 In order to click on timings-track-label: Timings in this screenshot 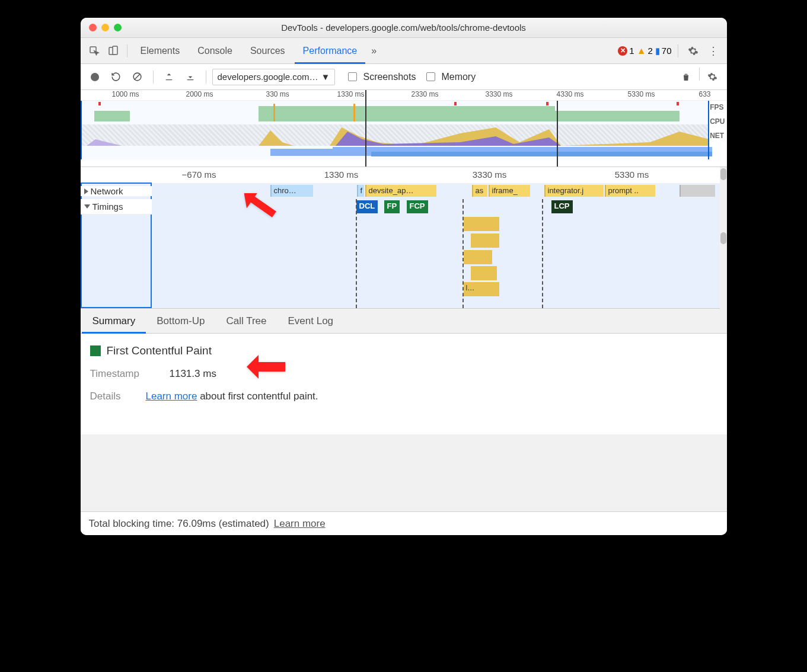, I will do `click(116, 207)`.